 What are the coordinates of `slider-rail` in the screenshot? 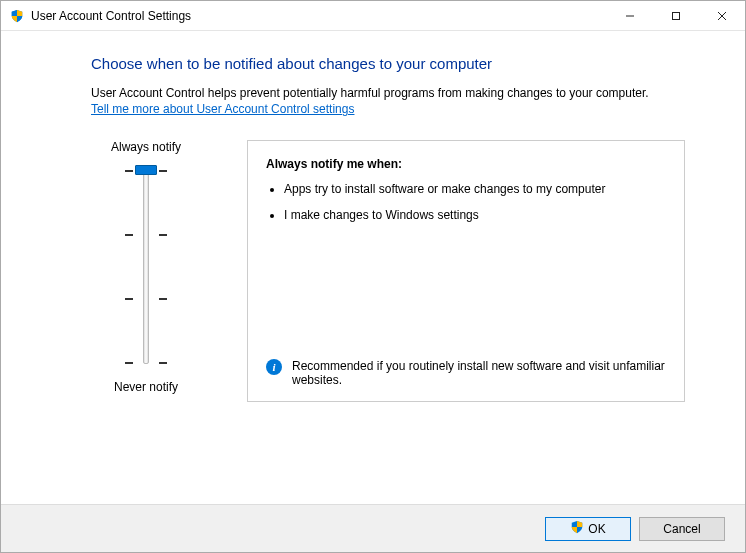 It's located at (146, 267).